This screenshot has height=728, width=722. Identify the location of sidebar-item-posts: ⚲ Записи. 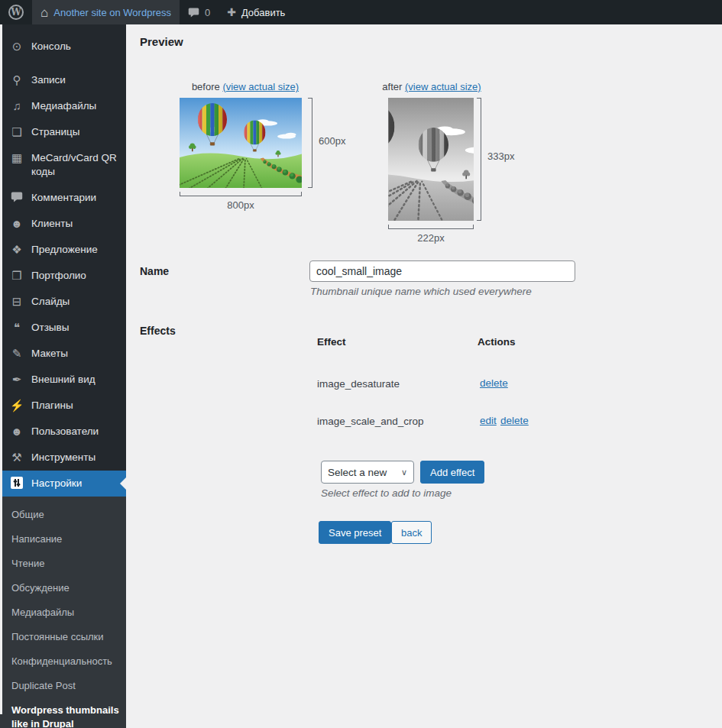
(63, 80).